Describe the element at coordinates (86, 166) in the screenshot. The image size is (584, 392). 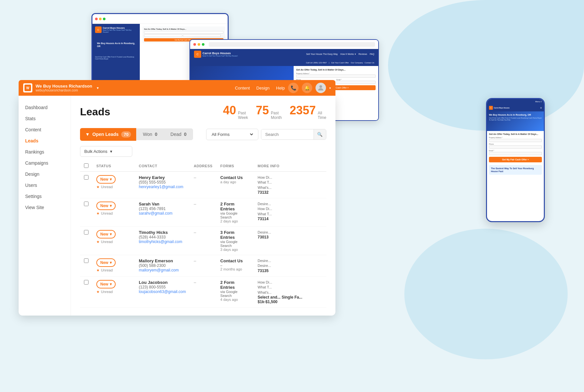
I see `select-all-checkbox` at that location.